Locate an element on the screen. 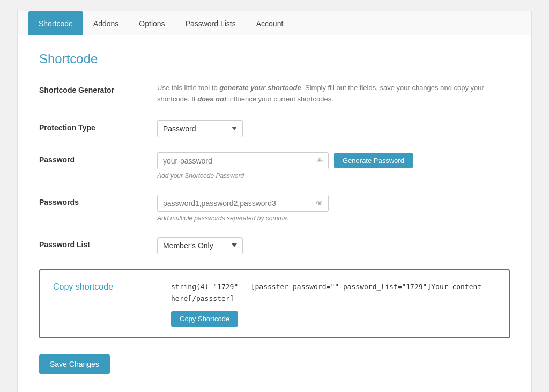  copy-shortcode-content: string(4) "1729" [passster password="" p… is located at coordinates (333, 304).